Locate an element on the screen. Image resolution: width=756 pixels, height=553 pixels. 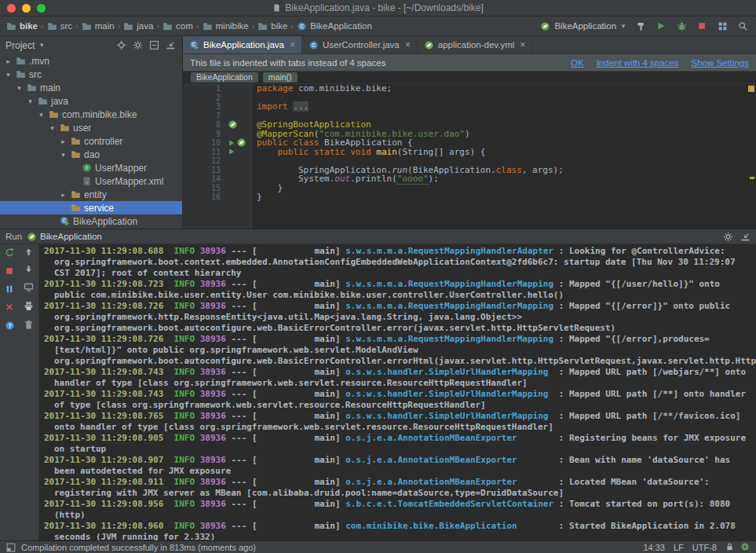
nav-crumb-minibike: minibike is located at coordinates (226, 27).